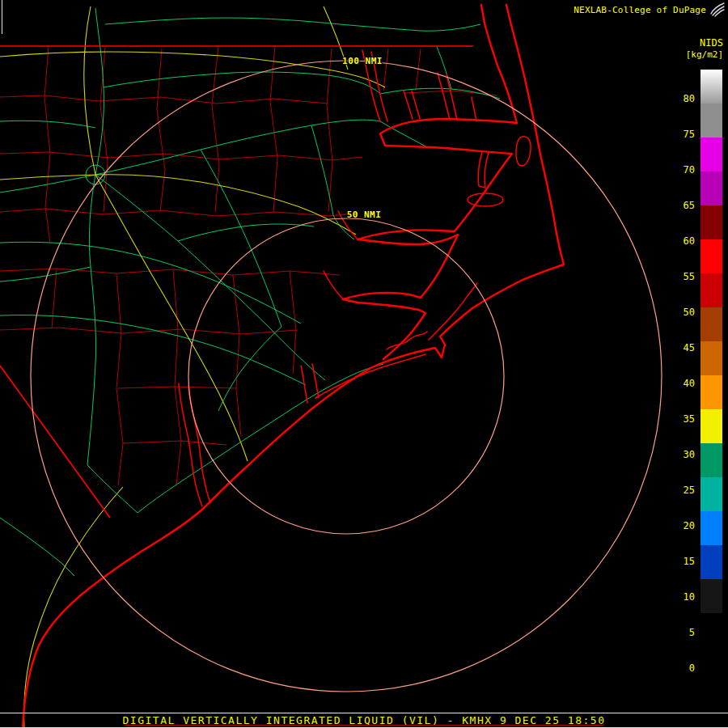 The image size is (728, 728). Describe the element at coordinates (684, 372) in the screenshot. I see `colorbar-labels: 80757065605550454035302520151050` at that location.